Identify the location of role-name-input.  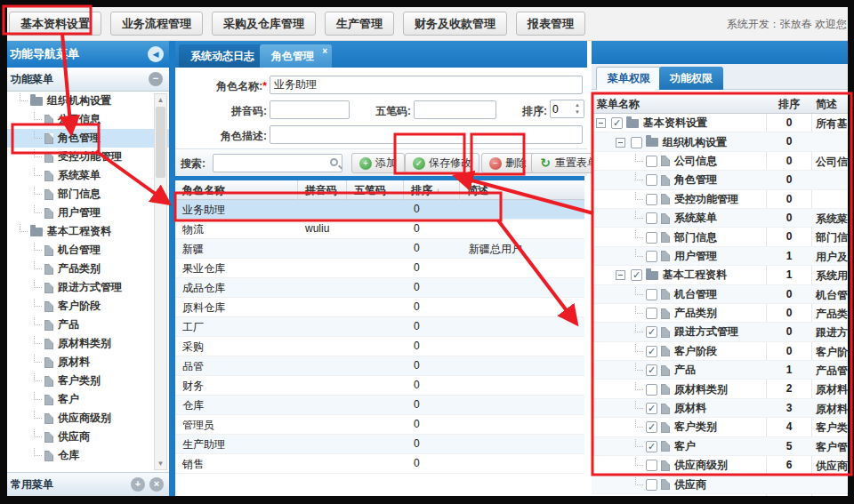
(426, 85).